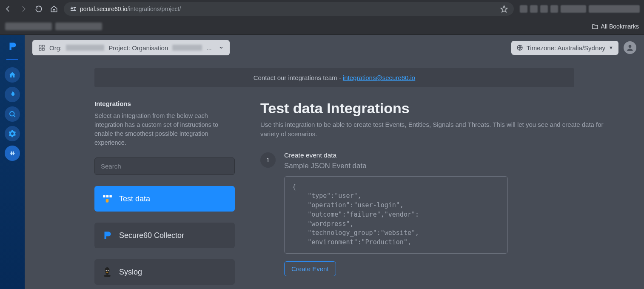 This screenshot has width=644, height=289. What do you see at coordinates (54, 9) in the screenshot?
I see `home-icon` at bounding box center [54, 9].